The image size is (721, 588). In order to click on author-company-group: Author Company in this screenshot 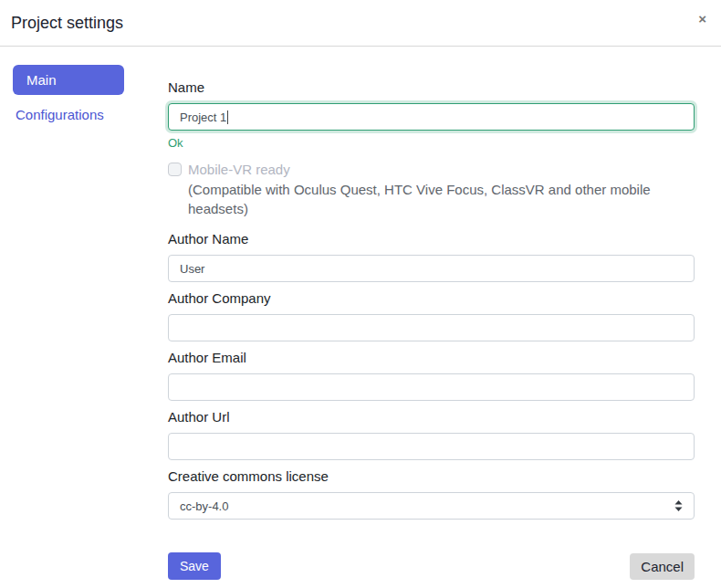, I will do `click(431, 316)`.